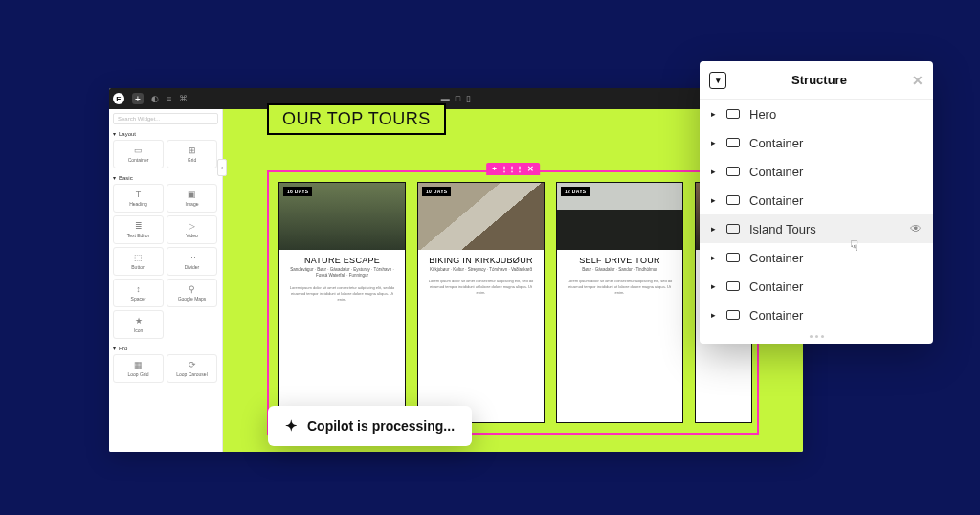  What do you see at coordinates (166, 178) in the screenshot?
I see `widget-category-basic: Basic` at bounding box center [166, 178].